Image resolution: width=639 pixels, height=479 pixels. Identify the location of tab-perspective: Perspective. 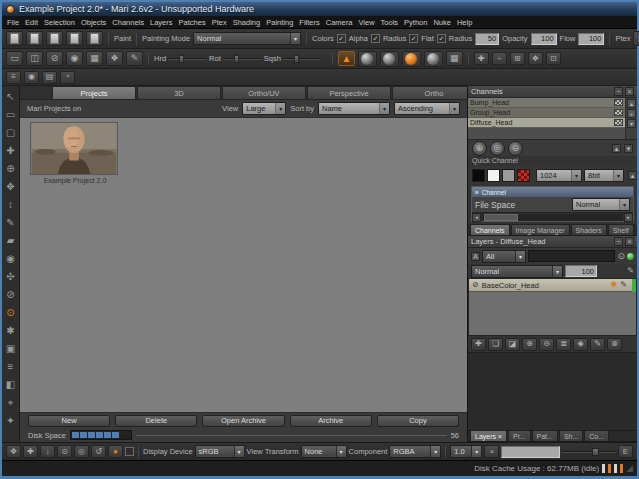
(349, 92).